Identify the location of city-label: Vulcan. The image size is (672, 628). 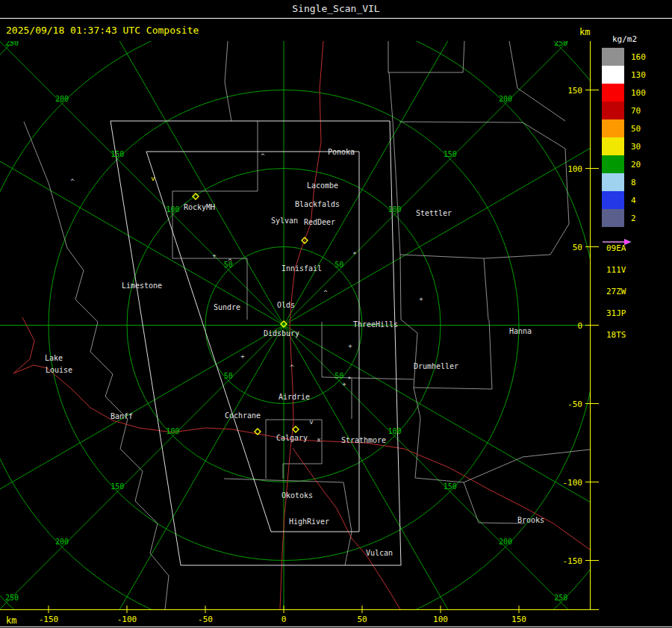
(379, 553).